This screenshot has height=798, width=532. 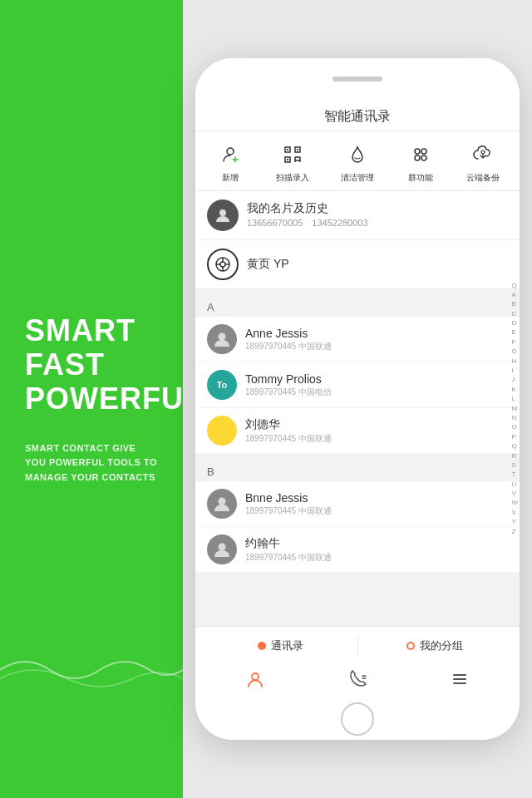 I want to click on yp-name: 黄页 YP, so click(x=268, y=264).